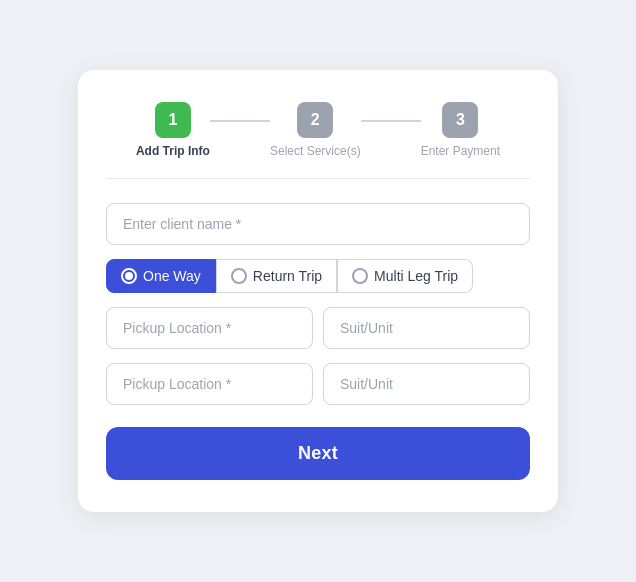 The height and width of the screenshot is (582, 636). What do you see at coordinates (276, 276) in the screenshot?
I see `trip-type-return: Return Trip` at bounding box center [276, 276].